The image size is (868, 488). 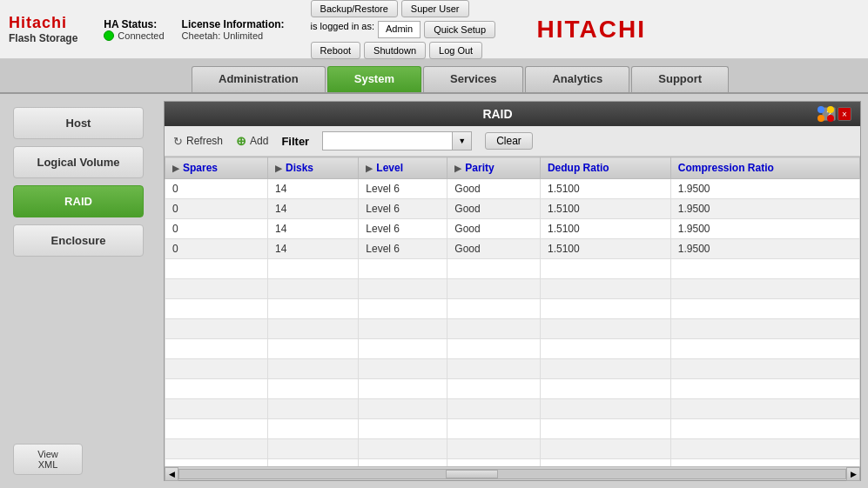 What do you see at coordinates (109, 36) in the screenshot?
I see `connected-indicator` at bounding box center [109, 36].